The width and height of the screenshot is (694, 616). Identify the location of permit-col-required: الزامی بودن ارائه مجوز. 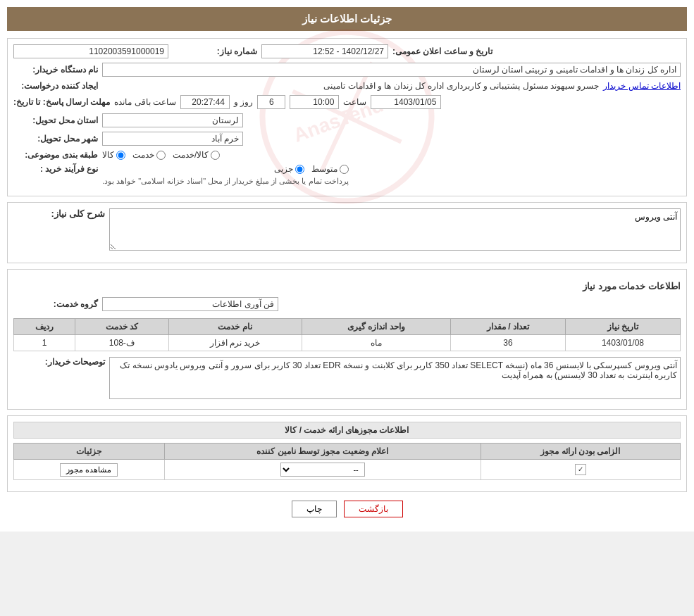
(581, 452).